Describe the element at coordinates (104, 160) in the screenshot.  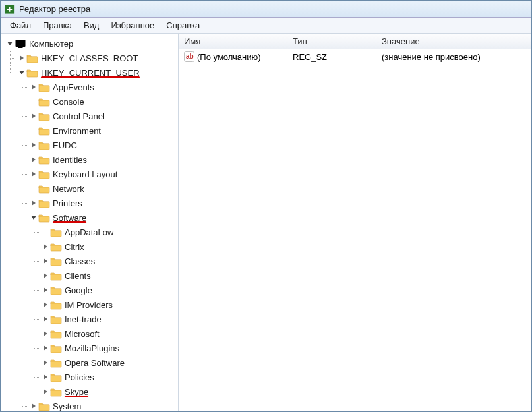
I see `tree-identities: Identities` at that location.